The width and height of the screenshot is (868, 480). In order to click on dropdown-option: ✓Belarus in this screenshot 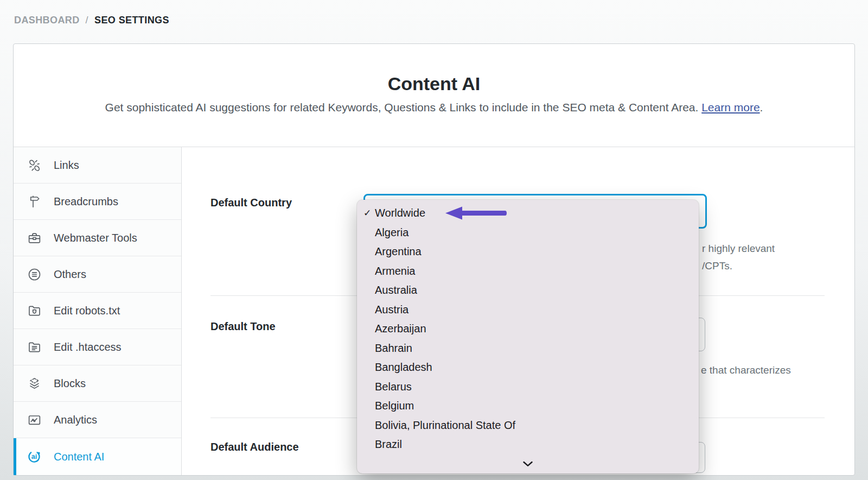, I will do `click(528, 387)`.